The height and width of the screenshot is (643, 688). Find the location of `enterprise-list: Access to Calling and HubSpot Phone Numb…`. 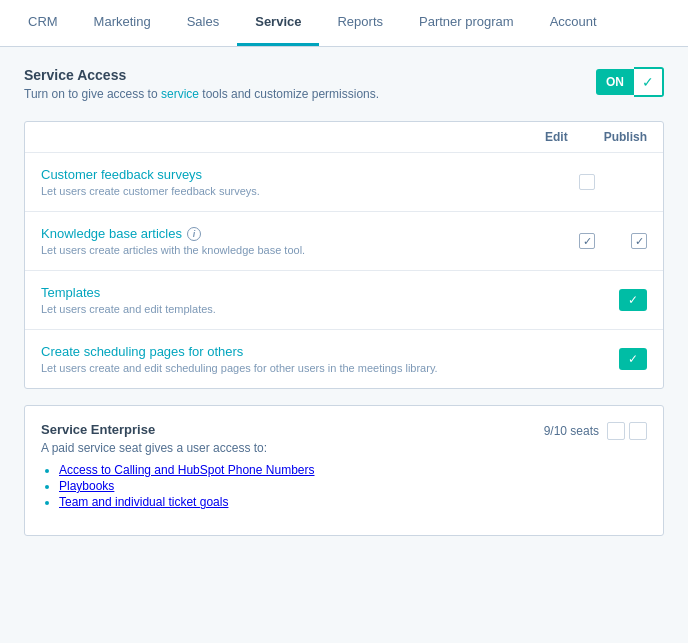

enterprise-list: Access to Calling and HubSpot Phone Numb… is located at coordinates (178, 486).